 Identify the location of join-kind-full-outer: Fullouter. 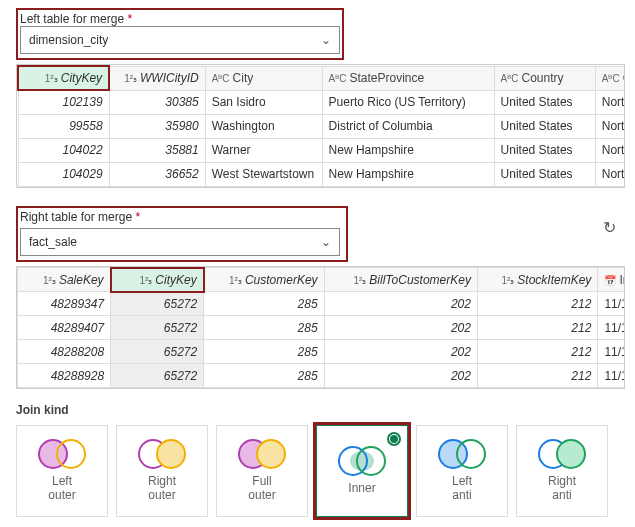
(262, 471).